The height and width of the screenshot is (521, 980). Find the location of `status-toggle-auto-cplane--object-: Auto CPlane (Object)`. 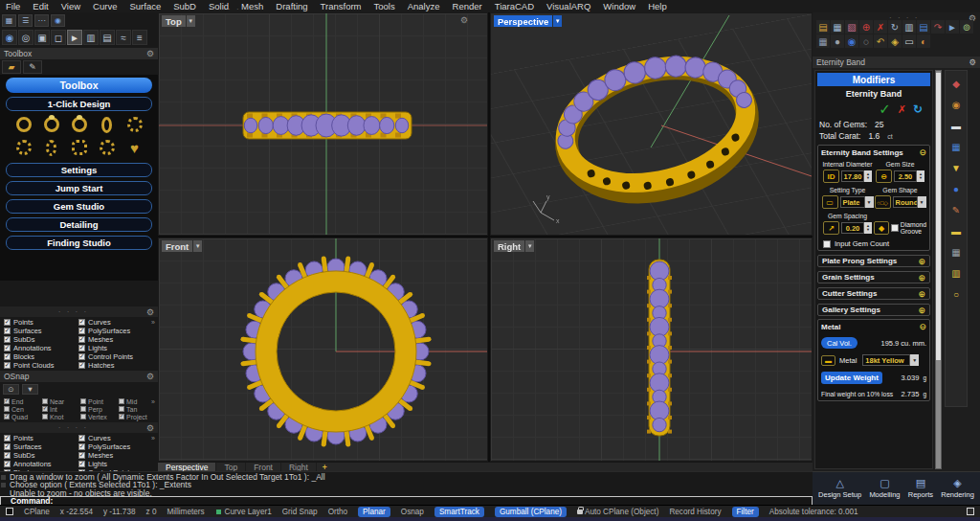

status-toggle-auto-cplane--object-: Auto CPlane (Object) is located at coordinates (618, 511).